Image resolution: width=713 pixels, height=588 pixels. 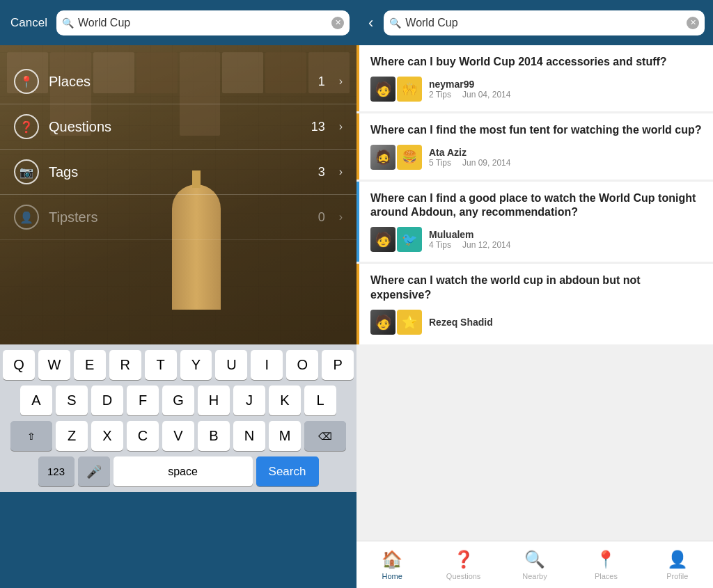 I want to click on result-username: Ata Aziz, so click(x=469, y=152).